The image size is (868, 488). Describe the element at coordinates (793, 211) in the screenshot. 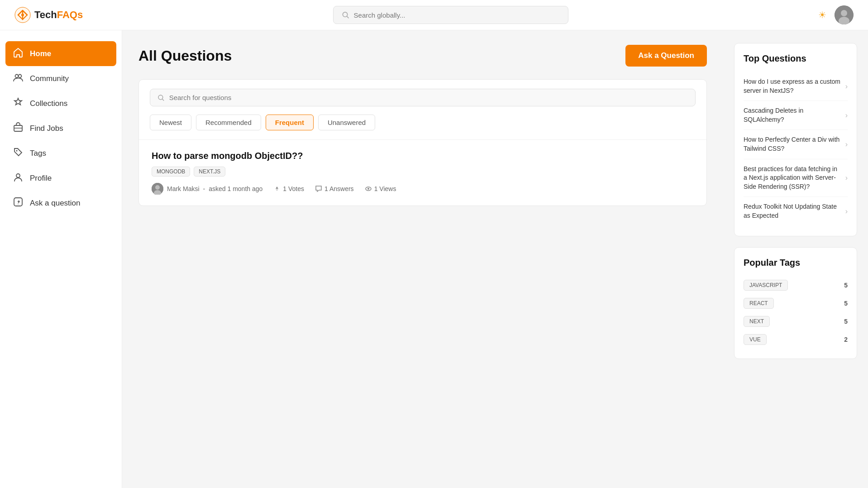

I see `top-question-text-5: Redux Toolkit Not Updating State as Expe…` at that location.